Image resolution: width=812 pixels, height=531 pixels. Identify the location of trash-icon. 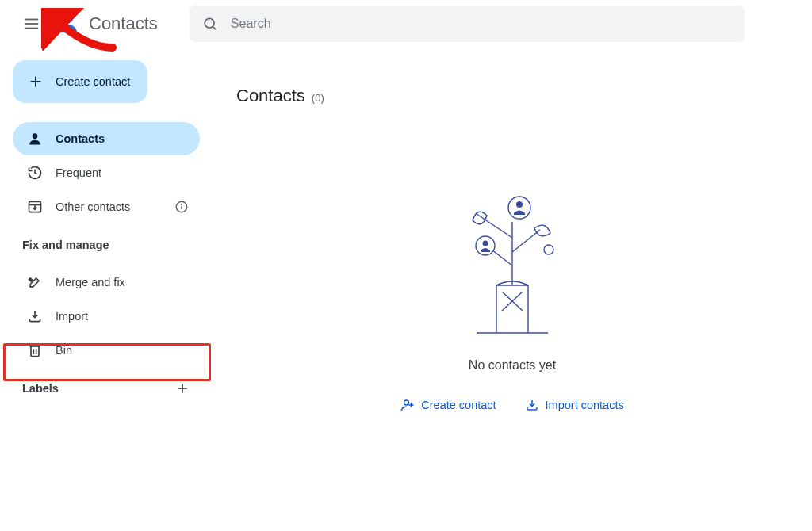
(35, 350).